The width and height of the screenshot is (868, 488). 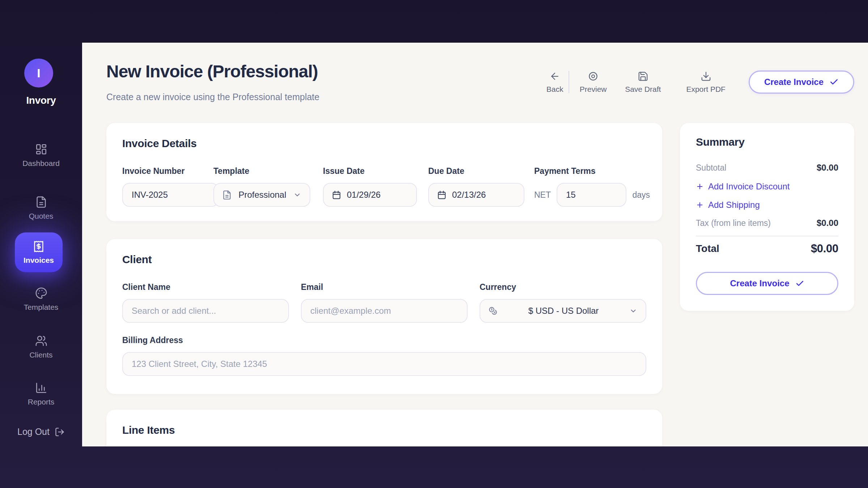 What do you see at coordinates (476, 171) in the screenshot?
I see `due-date-label: Due Date` at bounding box center [476, 171].